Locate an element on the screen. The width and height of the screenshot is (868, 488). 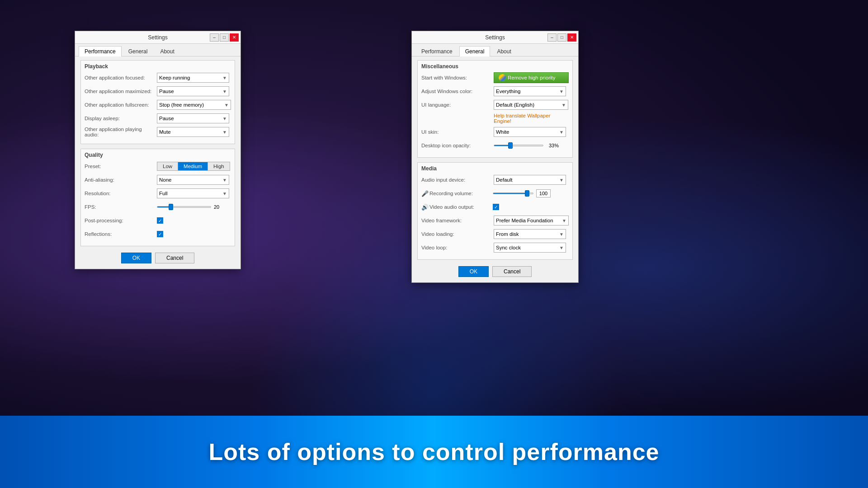
settings-window-1: Settings – □ ✕ Performance General About… is located at coordinates (158, 150).